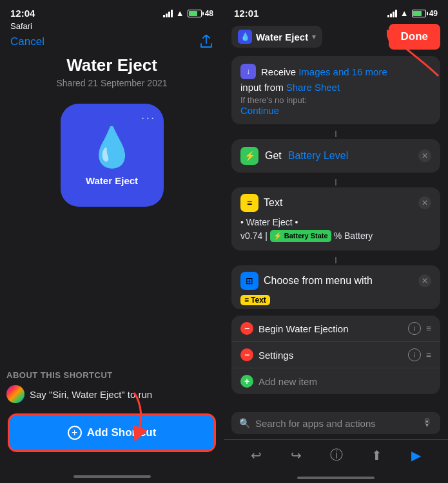 Image resolution: width=448 pixels, height=483 pixels. What do you see at coordinates (273, 156) in the screenshot?
I see `get-label: Get` at bounding box center [273, 156].